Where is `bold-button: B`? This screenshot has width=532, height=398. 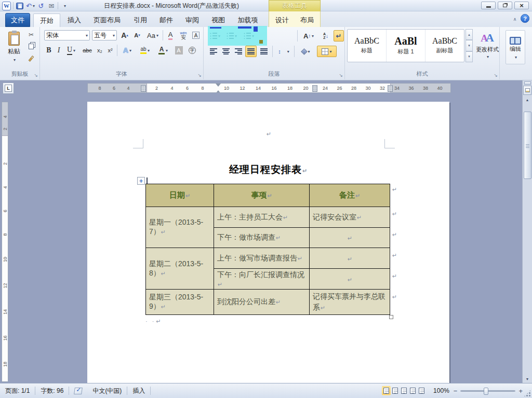
bold-button: B is located at coordinates (49, 50).